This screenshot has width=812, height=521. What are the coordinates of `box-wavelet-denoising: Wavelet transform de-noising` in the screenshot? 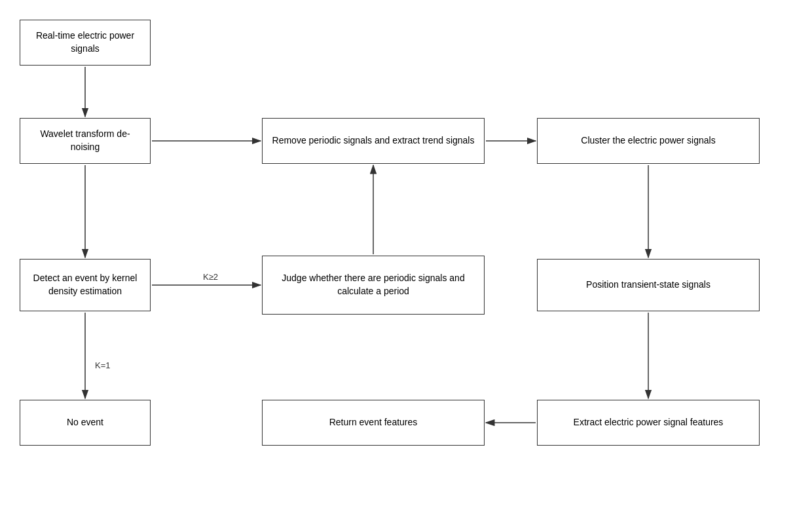 It's located at (85, 141).